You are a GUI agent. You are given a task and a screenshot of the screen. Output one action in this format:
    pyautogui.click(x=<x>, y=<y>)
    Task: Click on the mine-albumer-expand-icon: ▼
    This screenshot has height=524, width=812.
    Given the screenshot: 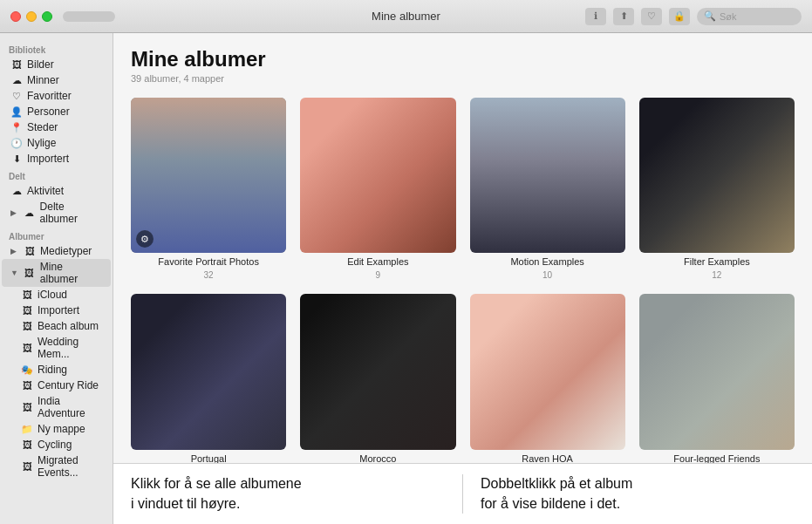 What is the action you would take?
    pyautogui.click(x=15, y=273)
    